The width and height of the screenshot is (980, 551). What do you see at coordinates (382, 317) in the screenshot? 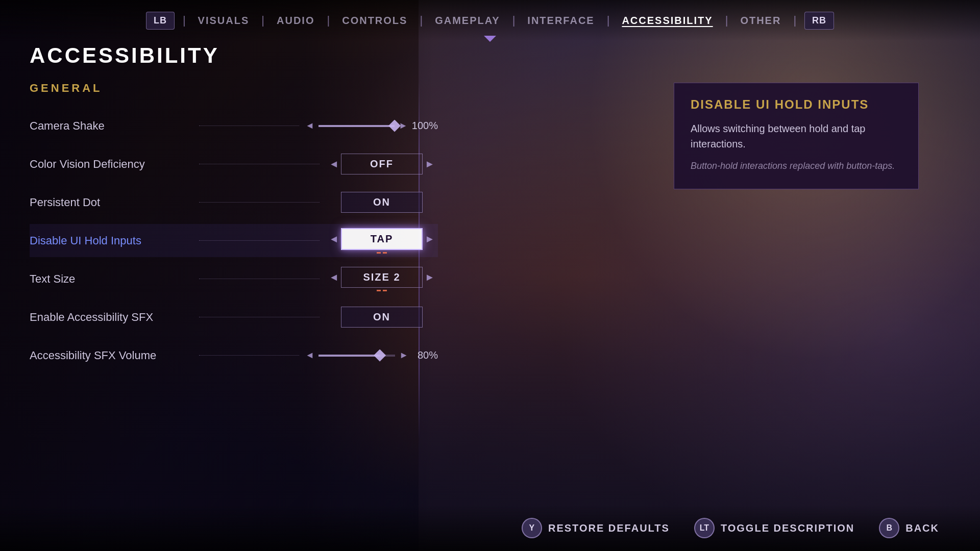
I see `toggle-accessibility-sfx: ON` at bounding box center [382, 317].